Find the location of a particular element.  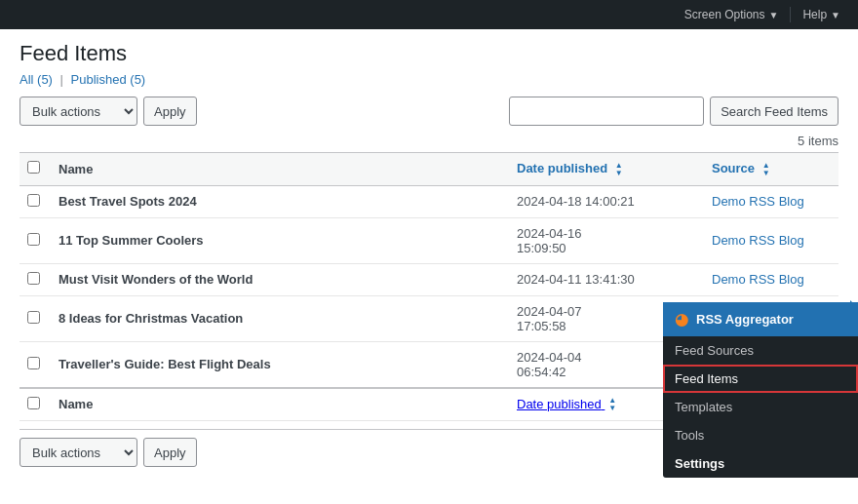

footer-date-sort: Date published ▲ ▼ is located at coordinates (566, 404).